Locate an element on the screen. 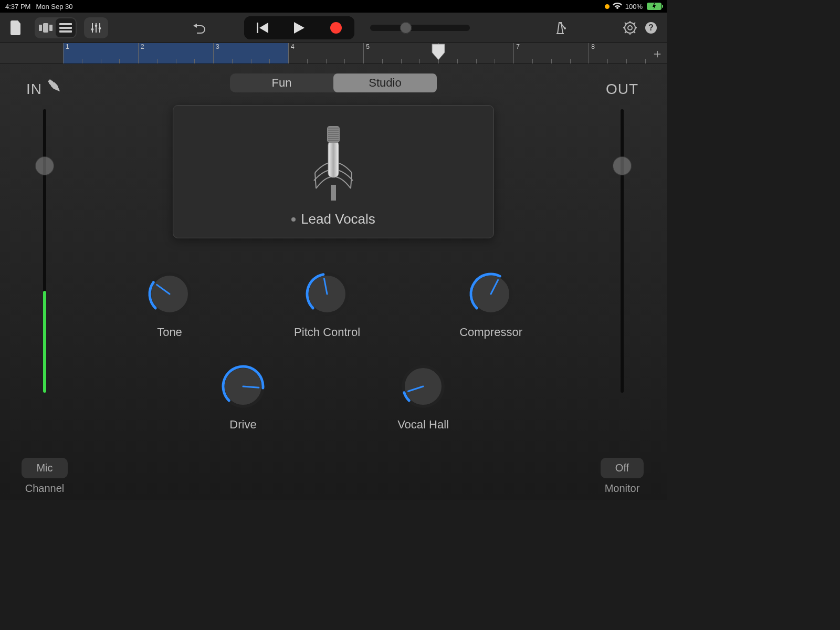 This screenshot has height=630, width=840. preset-name: Lead Vocals is located at coordinates (338, 219).